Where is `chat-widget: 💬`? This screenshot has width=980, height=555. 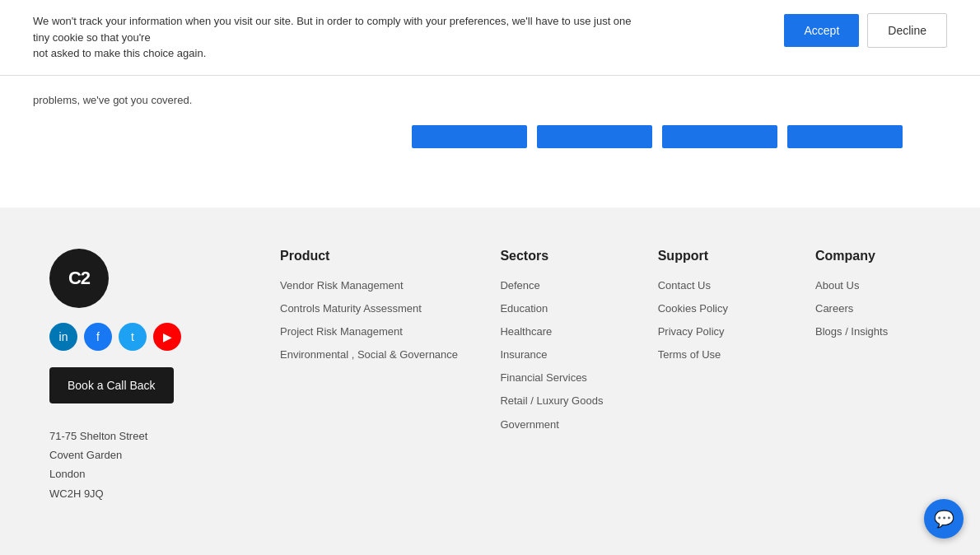 chat-widget: 💬 is located at coordinates (944, 519).